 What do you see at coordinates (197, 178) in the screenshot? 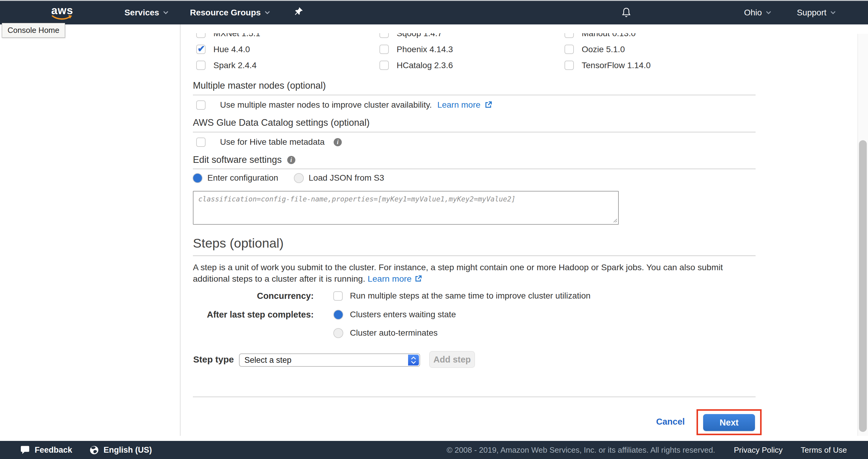
I see `radio-enter-configuration` at bounding box center [197, 178].